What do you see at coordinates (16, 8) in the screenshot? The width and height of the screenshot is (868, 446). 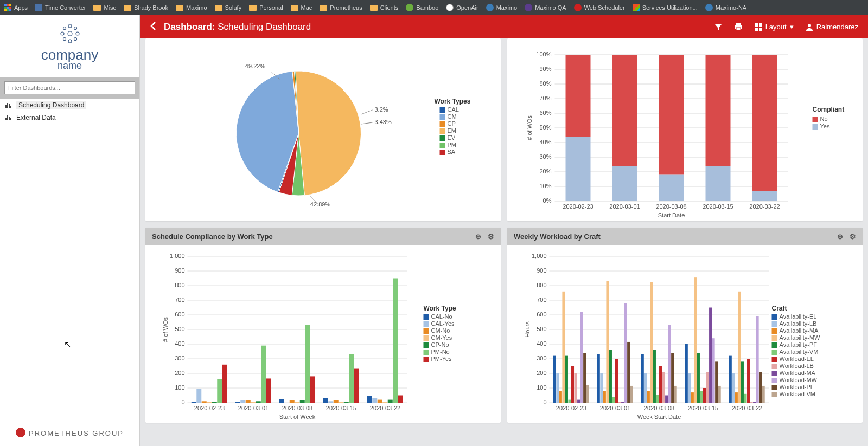 I see `bookmark-item: Apps` at bounding box center [16, 8].